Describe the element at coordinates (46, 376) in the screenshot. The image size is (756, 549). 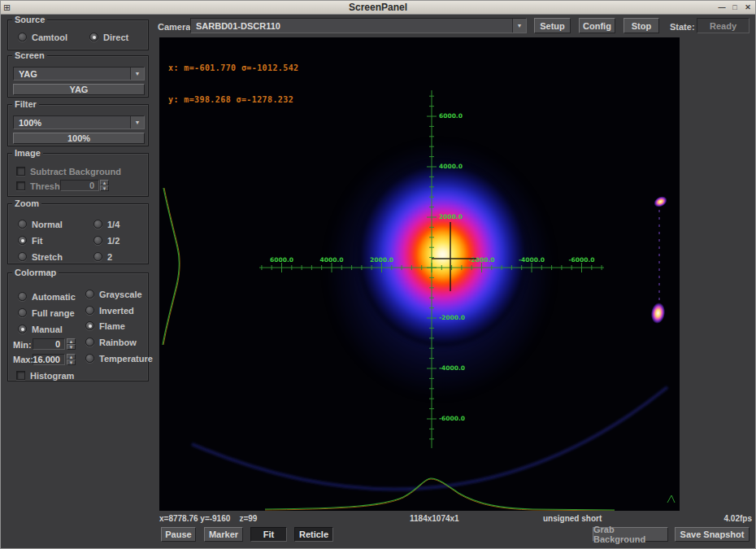
I see `checkbox-histogram: Histogram` at that location.